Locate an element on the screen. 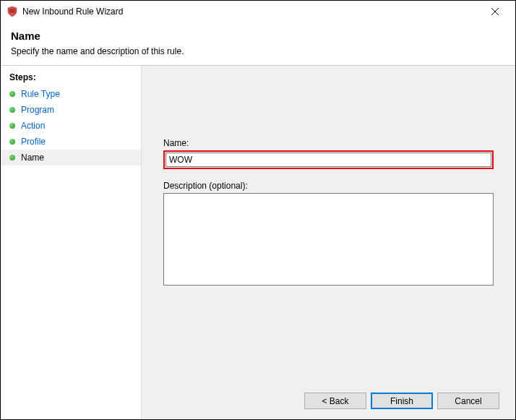 This screenshot has height=420, width=516. step-rule-type: Rule Type is located at coordinates (71, 94).